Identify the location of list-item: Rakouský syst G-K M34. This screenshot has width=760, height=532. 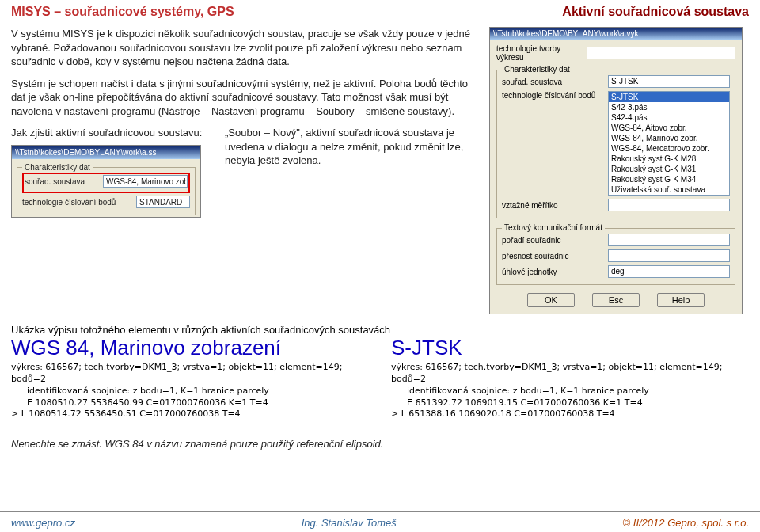
(669, 179).